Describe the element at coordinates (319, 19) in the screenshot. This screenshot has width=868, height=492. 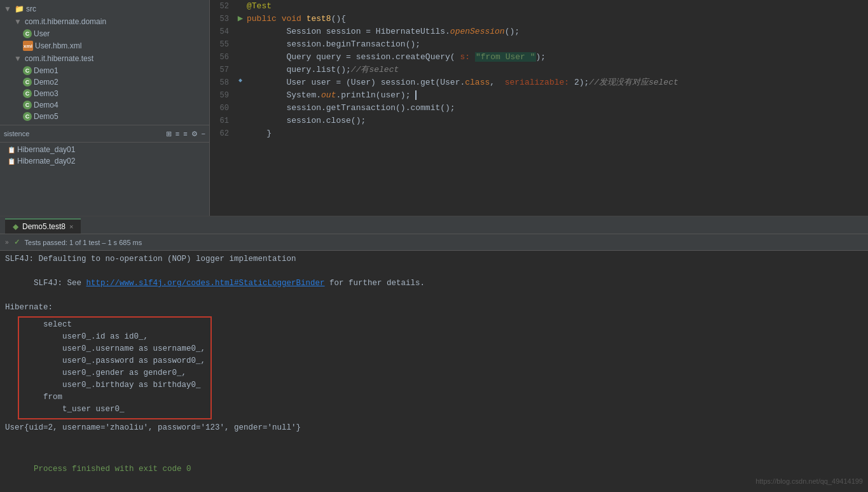
I see `fn-test8: test8` at that location.